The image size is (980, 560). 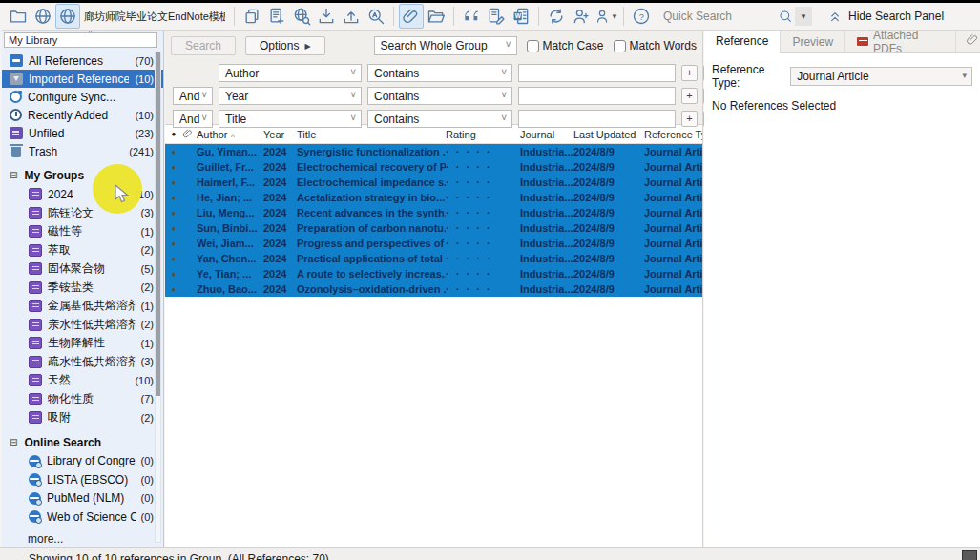 I want to click on field-dropdown: Author, so click(x=290, y=73).